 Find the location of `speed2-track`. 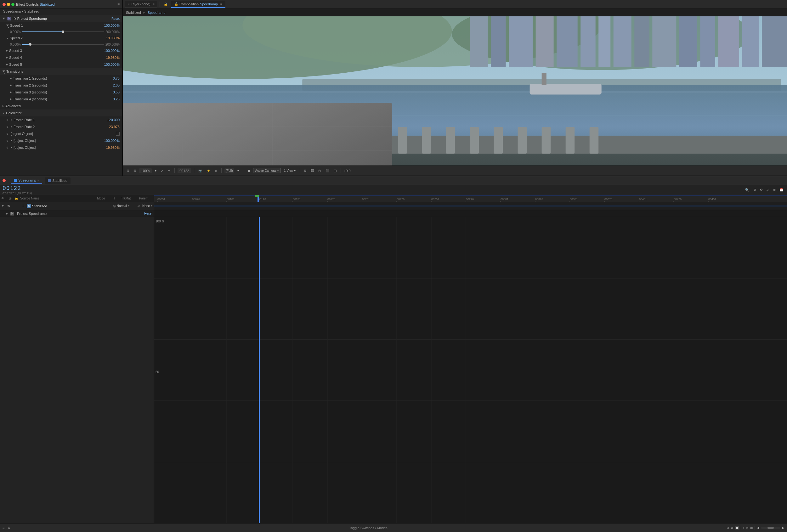

speed2-track is located at coordinates (63, 44).